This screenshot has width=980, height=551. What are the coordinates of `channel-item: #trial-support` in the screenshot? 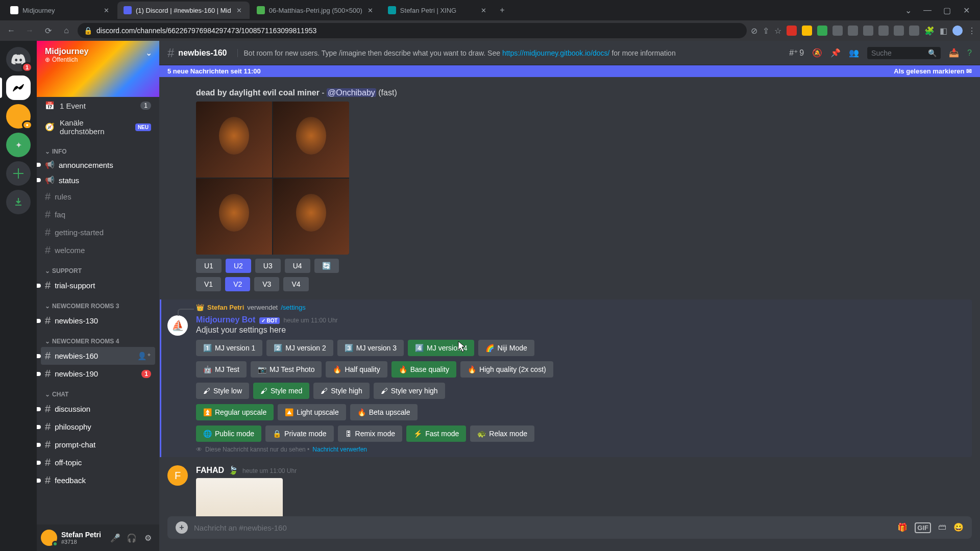 It's located at (98, 286).